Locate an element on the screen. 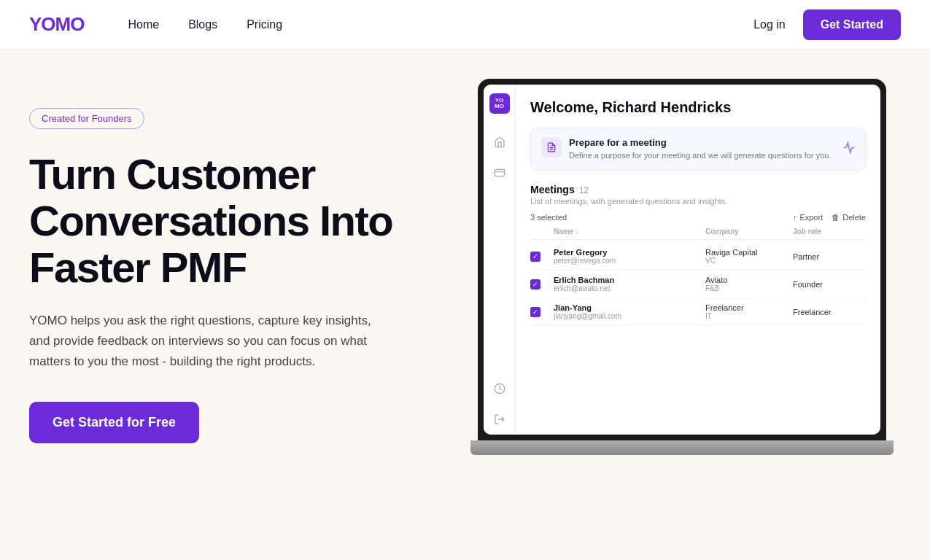  prepare-card: Prepare for a meeting Define a purpose f… is located at coordinates (698, 149).